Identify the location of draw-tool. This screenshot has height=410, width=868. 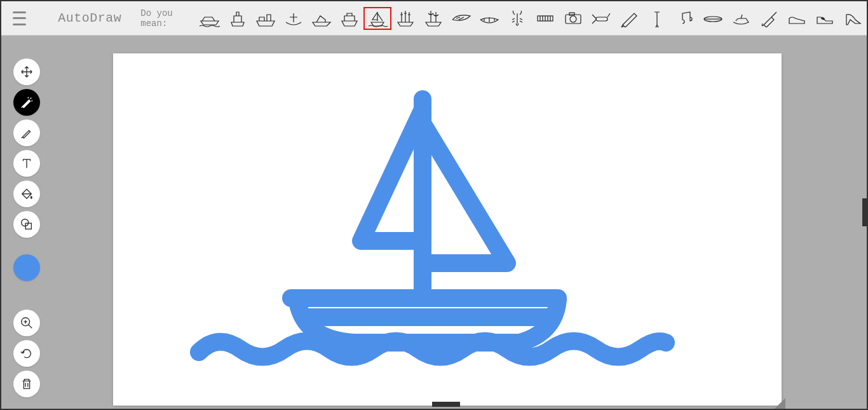
(27, 133).